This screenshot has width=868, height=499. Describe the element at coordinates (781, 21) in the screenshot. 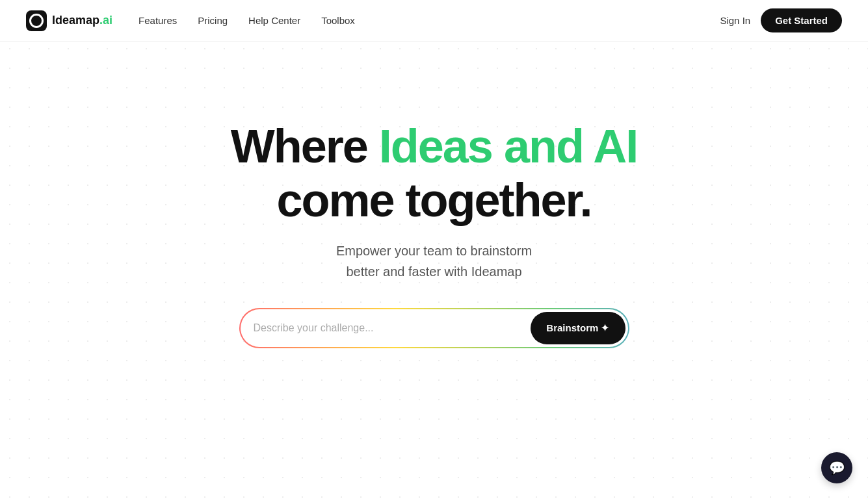

I see `navbar-right: Sign In Get Started` at that location.